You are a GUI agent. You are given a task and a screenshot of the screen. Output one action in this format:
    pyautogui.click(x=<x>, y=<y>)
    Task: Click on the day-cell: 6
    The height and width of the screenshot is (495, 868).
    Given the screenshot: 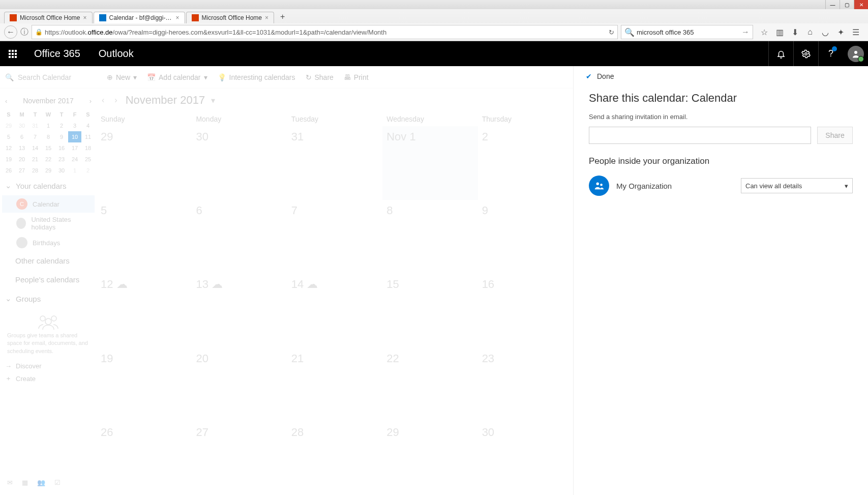 What is the action you would take?
    pyautogui.click(x=239, y=237)
    